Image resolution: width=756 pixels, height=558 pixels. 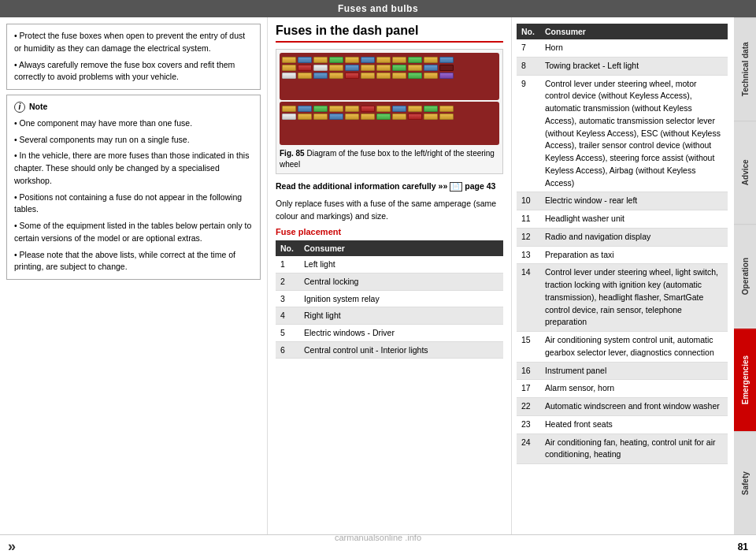 What do you see at coordinates (287, 316) in the screenshot?
I see `fuse-no-cell: 4` at bounding box center [287, 316].